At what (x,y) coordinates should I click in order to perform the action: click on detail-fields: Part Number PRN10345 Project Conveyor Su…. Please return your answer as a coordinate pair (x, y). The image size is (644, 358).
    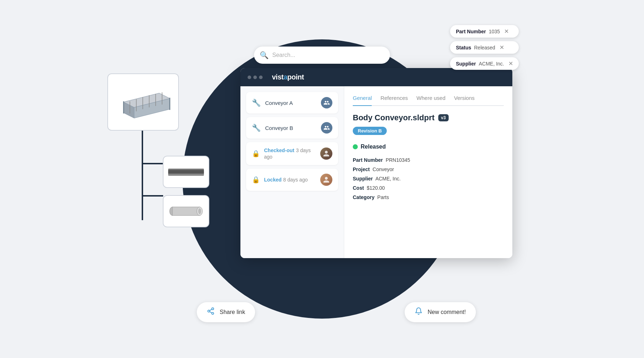
    Looking at the image, I should click on (428, 179).